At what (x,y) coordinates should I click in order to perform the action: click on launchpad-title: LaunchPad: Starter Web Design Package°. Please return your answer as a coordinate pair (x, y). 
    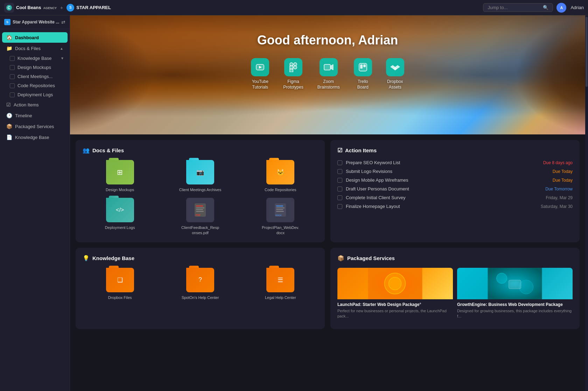
    Looking at the image, I should click on (395, 305).